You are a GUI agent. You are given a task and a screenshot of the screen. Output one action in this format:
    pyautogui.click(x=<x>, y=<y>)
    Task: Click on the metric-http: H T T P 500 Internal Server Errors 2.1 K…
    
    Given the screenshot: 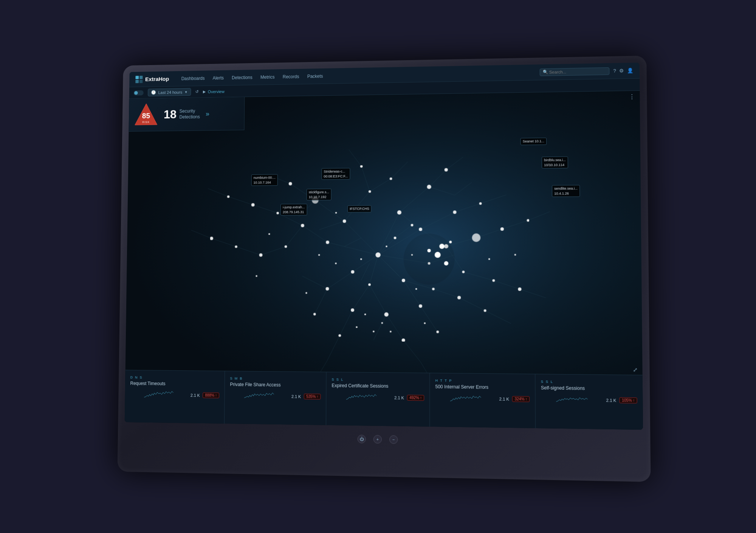 What is the action you would take?
    pyautogui.click(x=483, y=400)
    